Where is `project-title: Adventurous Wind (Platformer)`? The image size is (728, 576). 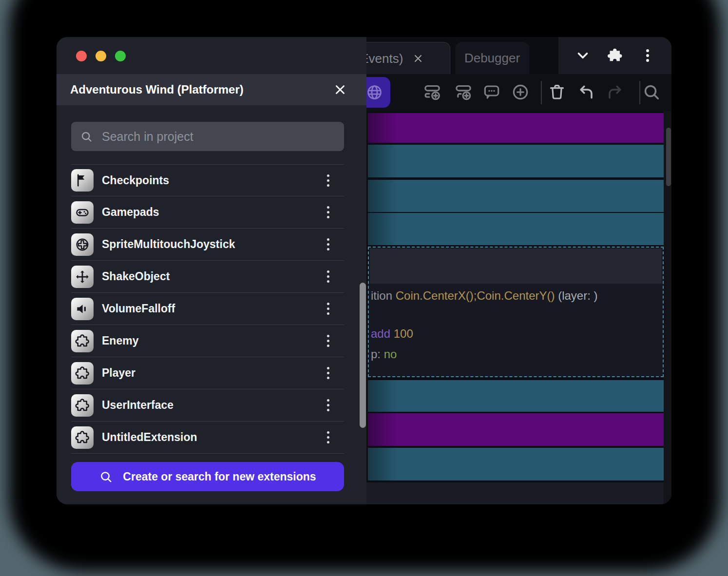 project-title: Adventurous Wind (Platformer) is located at coordinates (157, 90).